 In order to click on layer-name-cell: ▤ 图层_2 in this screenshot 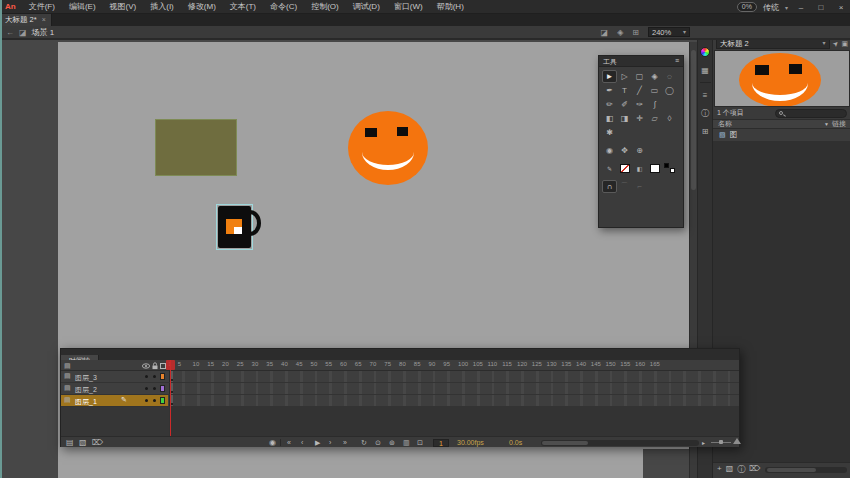, I will do `click(114, 388)`.